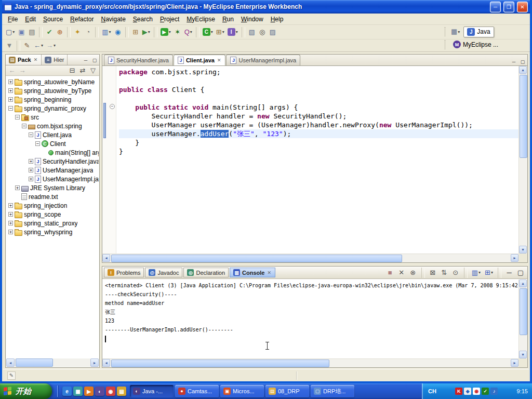 The image size is (532, 399). Describe the element at coordinates (164, 272) in the screenshot. I see `console-tab-javadoc: @Javadoc` at that location.